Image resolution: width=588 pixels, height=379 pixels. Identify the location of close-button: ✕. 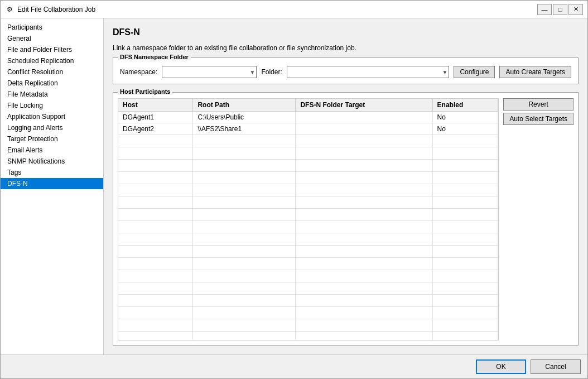
(576, 9).